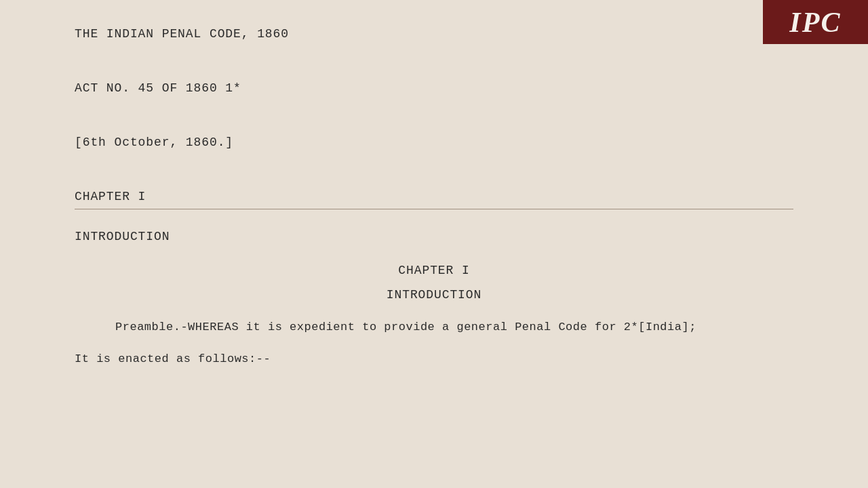  What do you see at coordinates (434, 199) in the screenshot?
I see `chapter-heading-left: CHAPTER I` at bounding box center [434, 199].